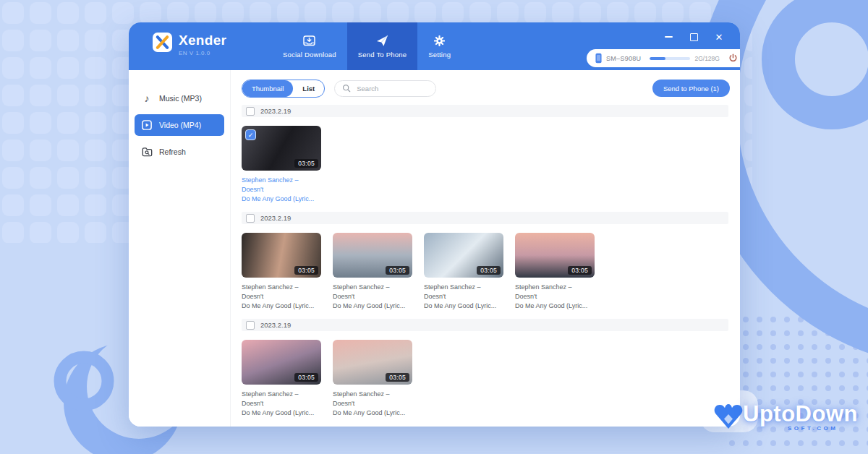  I want to click on app-version: EN V 1.0.0, so click(203, 53).